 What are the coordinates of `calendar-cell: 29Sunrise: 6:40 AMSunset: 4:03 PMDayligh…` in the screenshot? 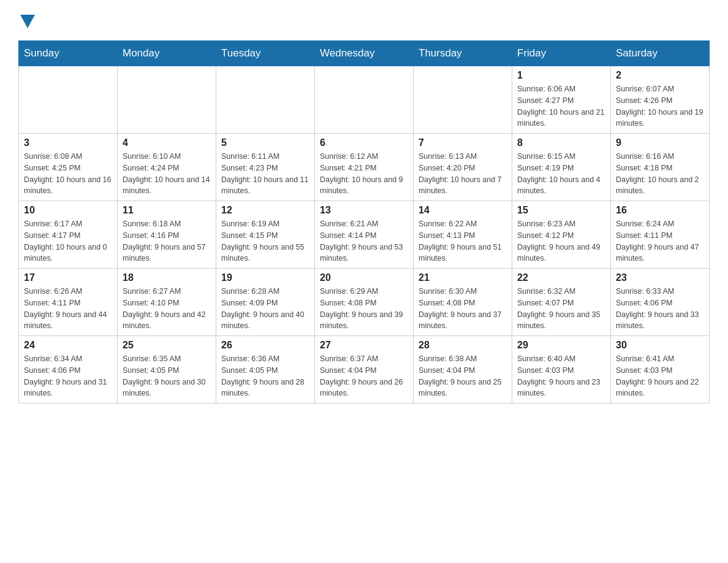 It's located at (561, 370).